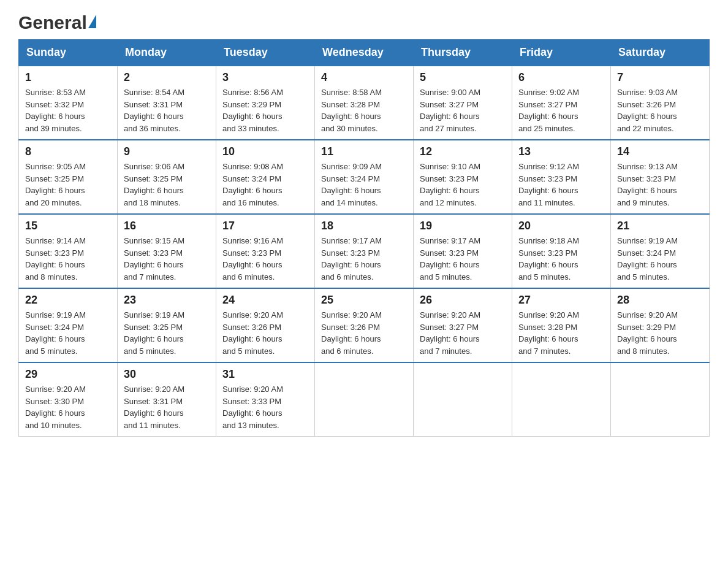 Image resolution: width=728 pixels, height=563 pixels. I want to click on day-info: Sunrise: 9:08 AM Sunset: 3:24 PM Dayligh…, so click(265, 185).